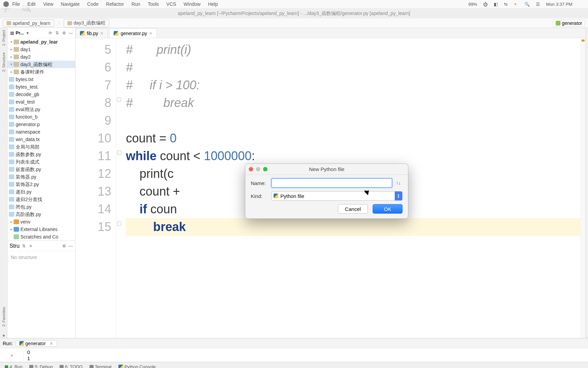  I want to click on run-controls: », so click(12, 355).